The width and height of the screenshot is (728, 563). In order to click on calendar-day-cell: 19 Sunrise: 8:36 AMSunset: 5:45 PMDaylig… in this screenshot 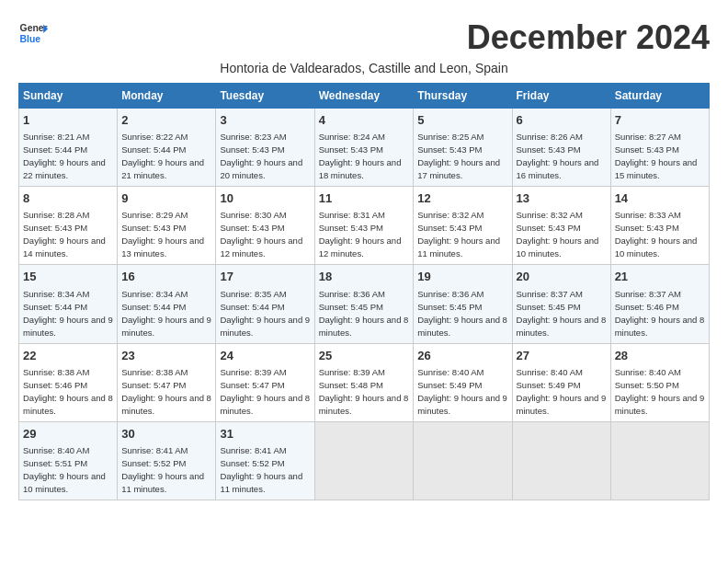, I will do `click(463, 304)`.